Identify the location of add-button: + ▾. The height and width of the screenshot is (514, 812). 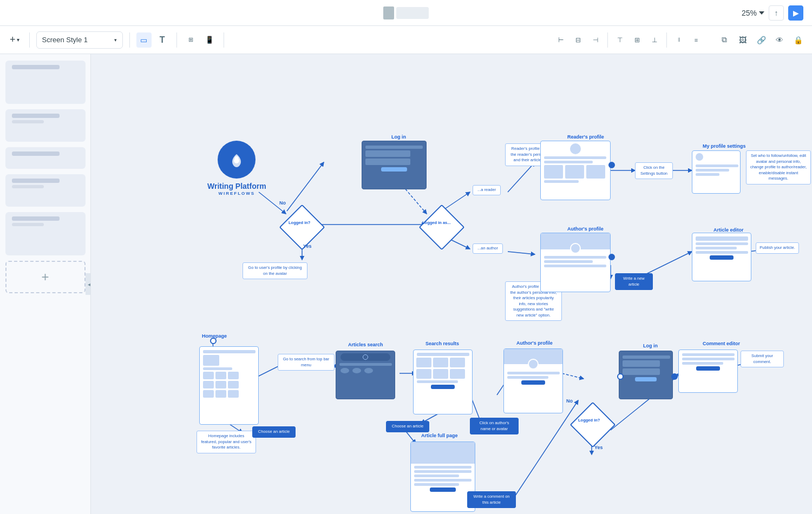
(15, 40).